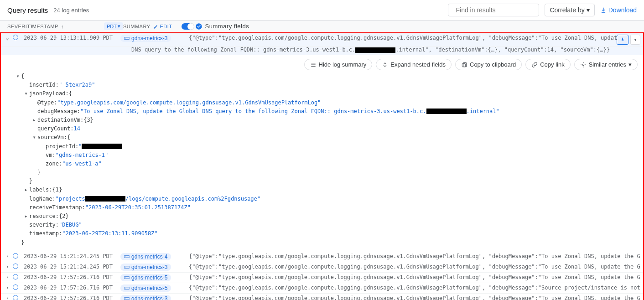  Describe the element at coordinates (146, 257) in the screenshot. I see `resource-chip: gdns-metrics-4` at that location.